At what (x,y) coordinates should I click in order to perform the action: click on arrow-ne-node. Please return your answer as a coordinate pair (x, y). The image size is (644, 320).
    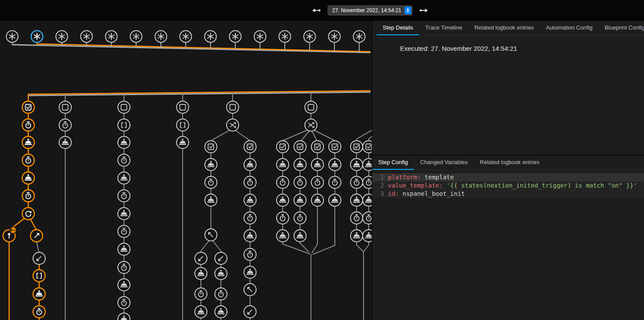
    Looking at the image, I should click on (37, 236).